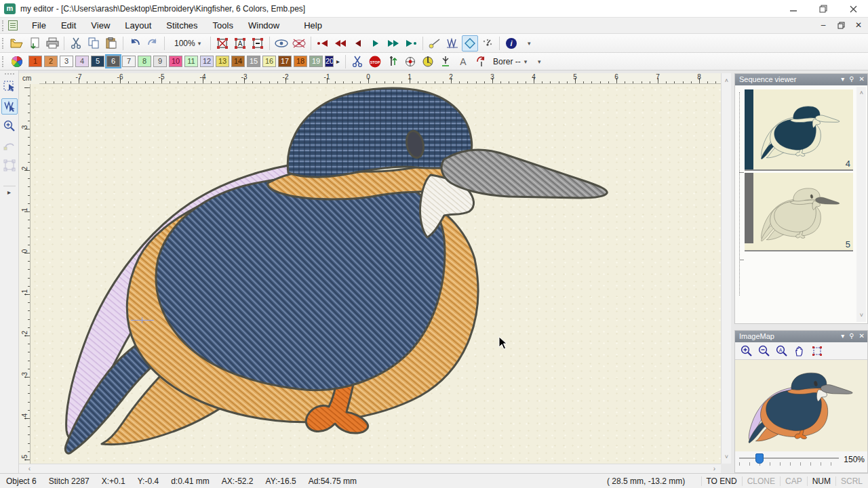 The width and height of the screenshot is (868, 488). What do you see at coordinates (802, 405) in the screenshot?
I see `imagemap-preview` at bounding box center [802, 405].